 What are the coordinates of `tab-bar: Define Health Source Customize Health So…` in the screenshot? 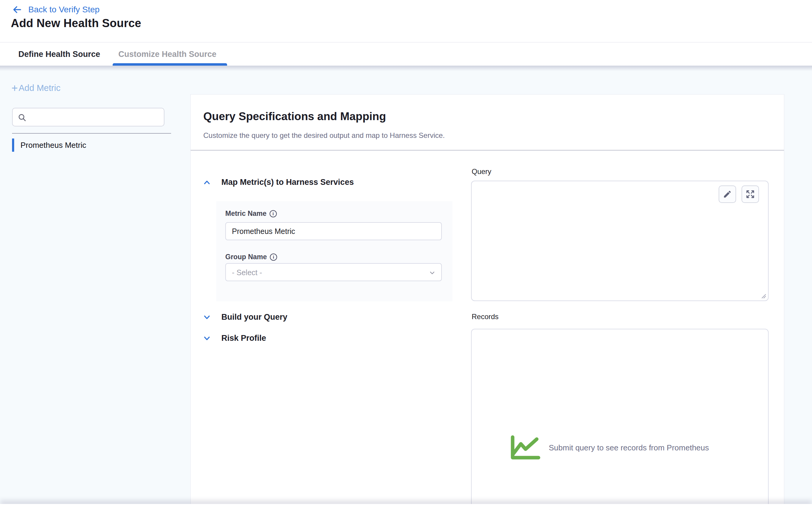 It's located at (406, 54).